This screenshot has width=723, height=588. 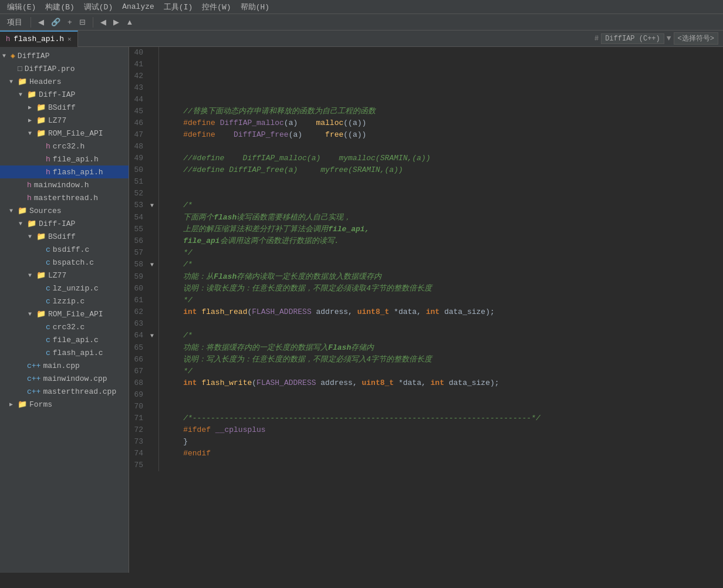 I want to click on toolbar-back-btn: ◀, so click(x=41, y=22).